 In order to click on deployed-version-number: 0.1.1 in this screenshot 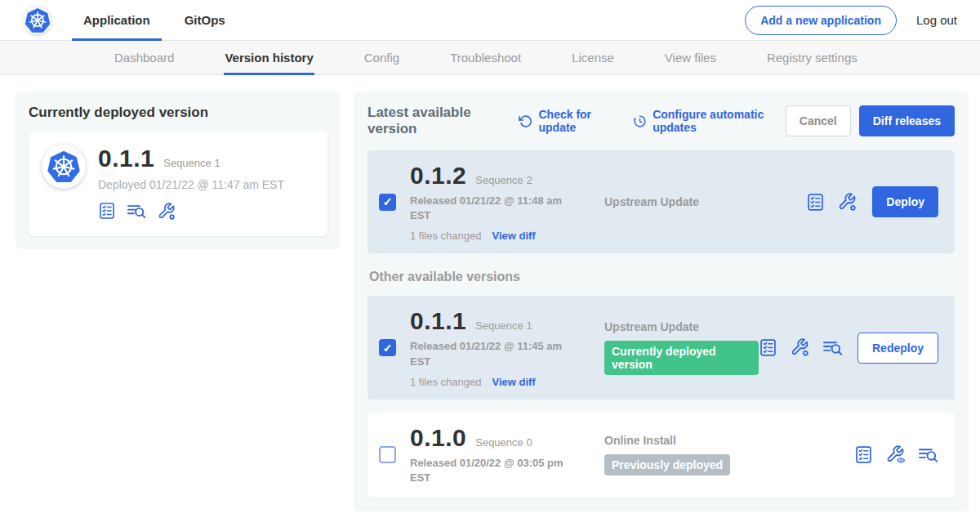, I will do `click(126, 159)`.